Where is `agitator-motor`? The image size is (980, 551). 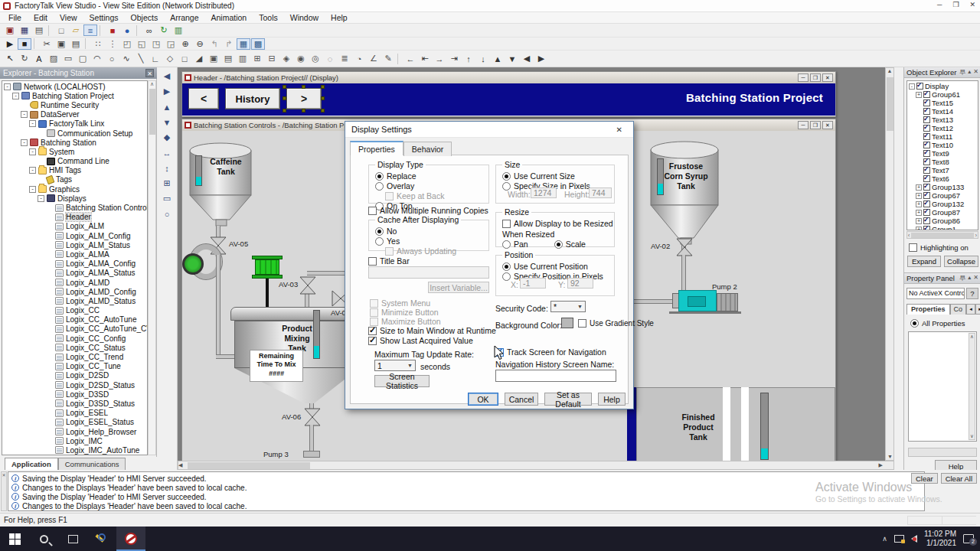
agitator-motor is located at coordinates (267, 267).